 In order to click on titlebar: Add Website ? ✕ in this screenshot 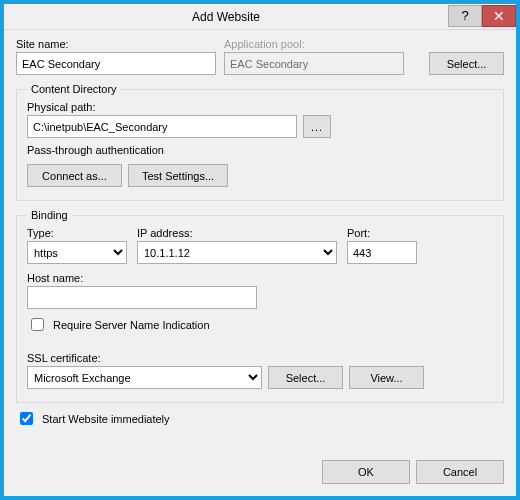, I will do `click(260, 17)`.